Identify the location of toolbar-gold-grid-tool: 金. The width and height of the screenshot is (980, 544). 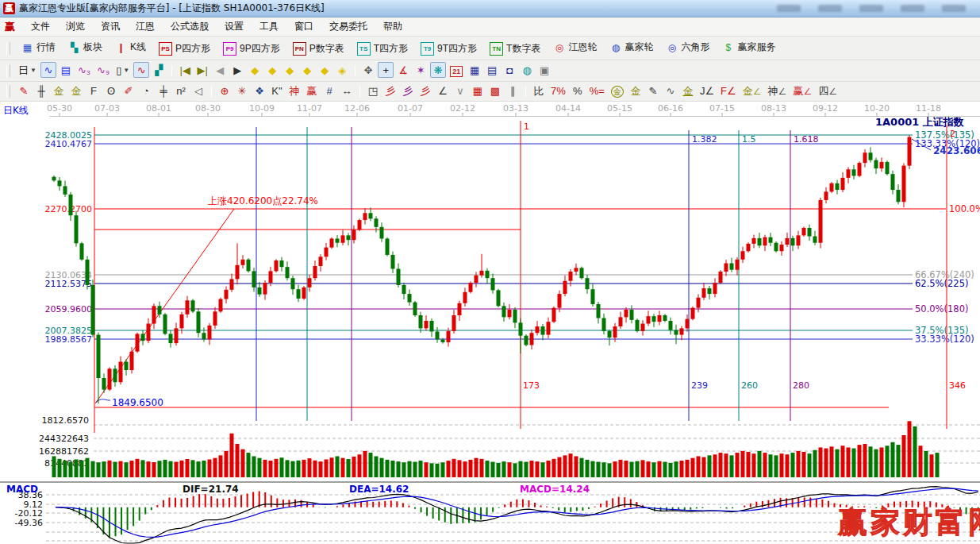
(59, 91).